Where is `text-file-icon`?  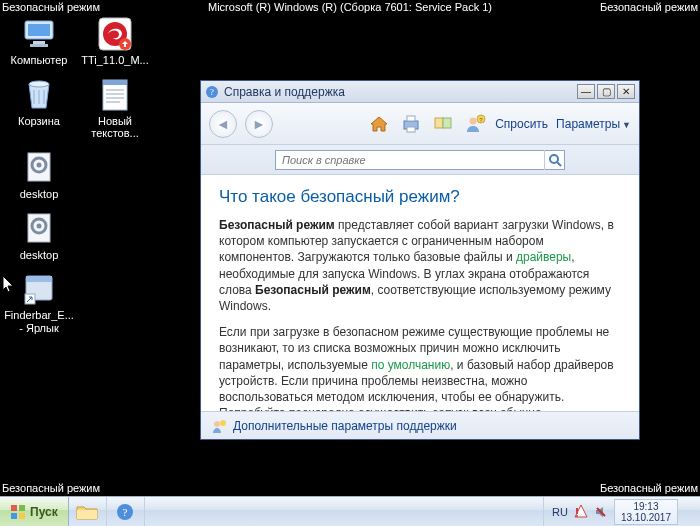 text-file-icon is located at coordinates (115, 95).